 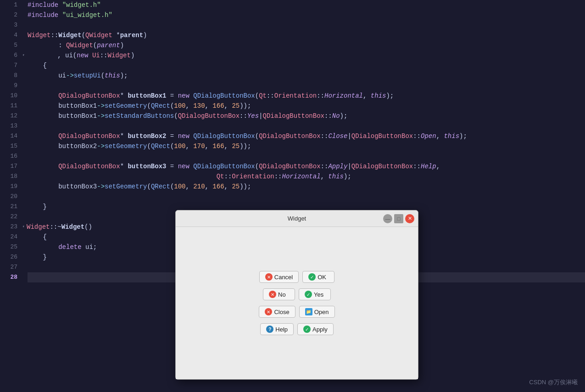 What do you see at coordinates (284, 277) in the screenshot?
I see `cancel-label: Cancel` at bounding box center [284, 277].